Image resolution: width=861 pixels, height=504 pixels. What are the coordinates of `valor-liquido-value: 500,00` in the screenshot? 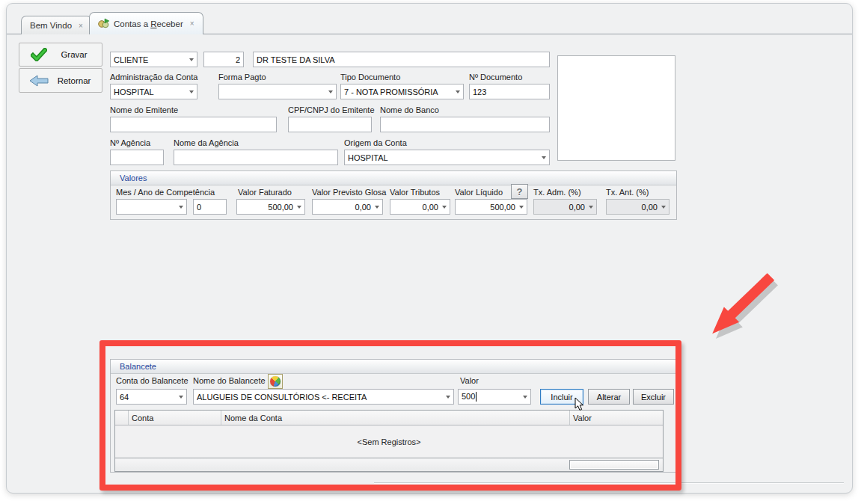 It's located at (487, 207).